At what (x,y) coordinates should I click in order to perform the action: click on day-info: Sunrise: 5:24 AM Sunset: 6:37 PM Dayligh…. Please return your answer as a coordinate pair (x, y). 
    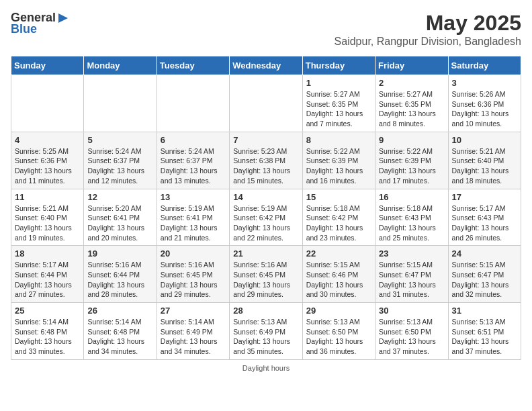
    Looking at the image, I should click on (120, 167).